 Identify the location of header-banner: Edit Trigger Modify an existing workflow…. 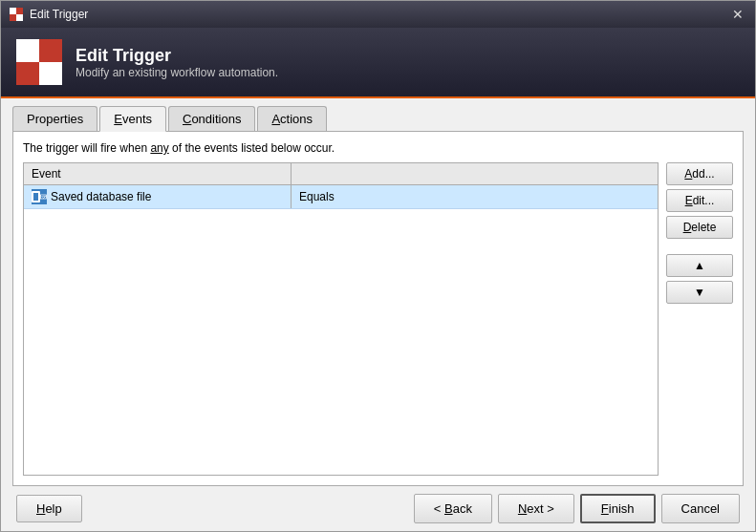
(378, 63).